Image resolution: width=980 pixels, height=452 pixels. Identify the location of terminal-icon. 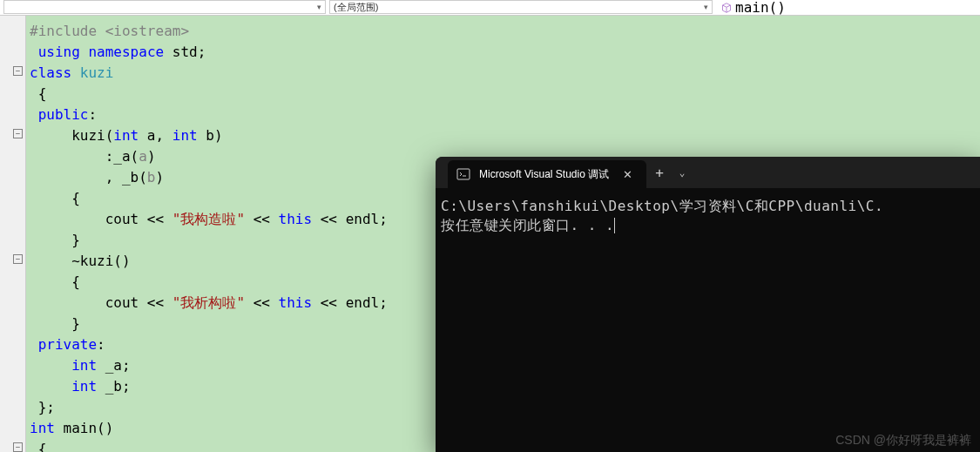
(463, 174).